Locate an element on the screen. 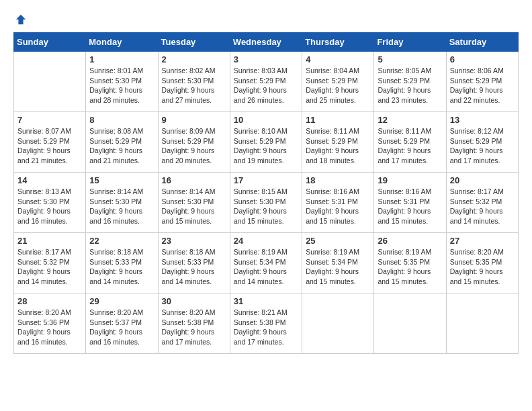 This screenshot has width=532, height=411. day-number: 3 is located at coordinates (266, 59).